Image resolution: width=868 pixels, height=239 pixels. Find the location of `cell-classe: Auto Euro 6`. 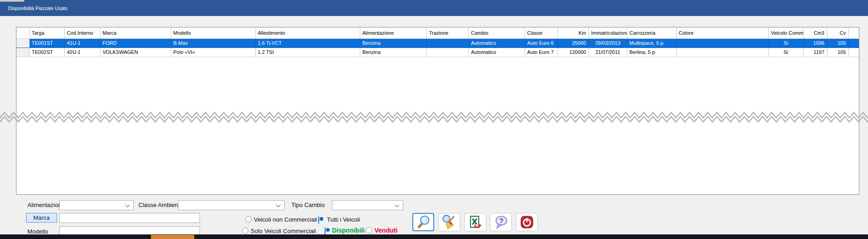

cell-classe: Auto Euro 6 is located at coordinates (541, 43).